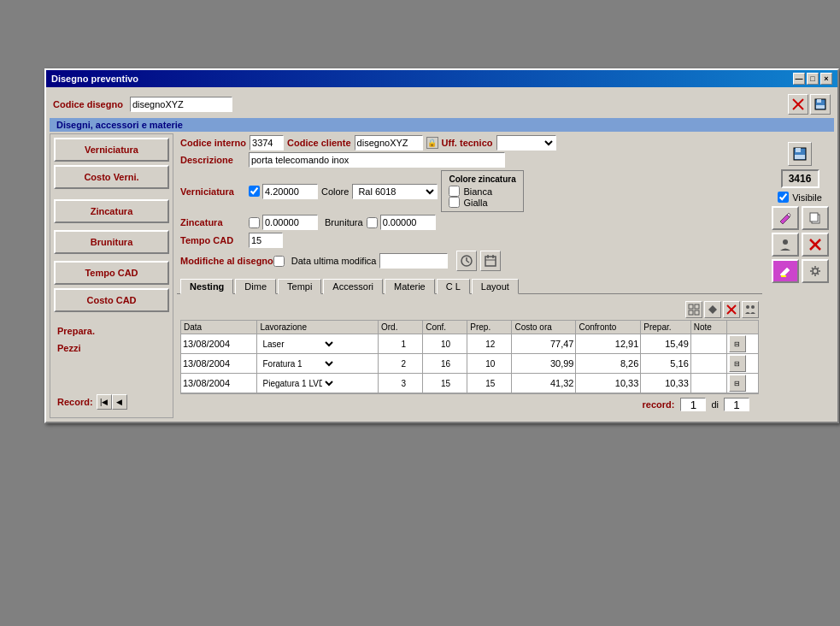 The height and width of the screenshot is (626, 840). I want to click on lock-icon-btn: 🔒, so click(432, 143).